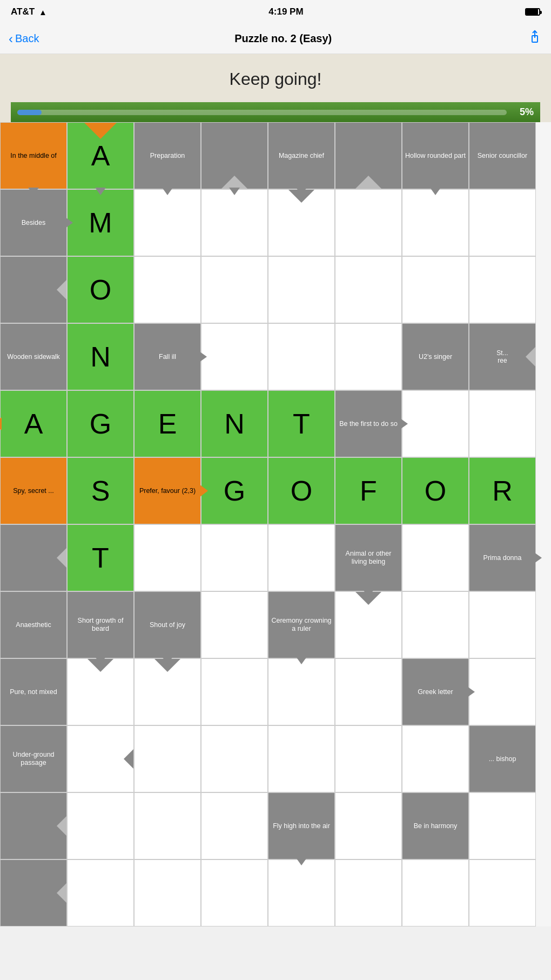 The height and width of the screenshot is (980, 551). I want to click on cell-r1c6, so click(435, 223).